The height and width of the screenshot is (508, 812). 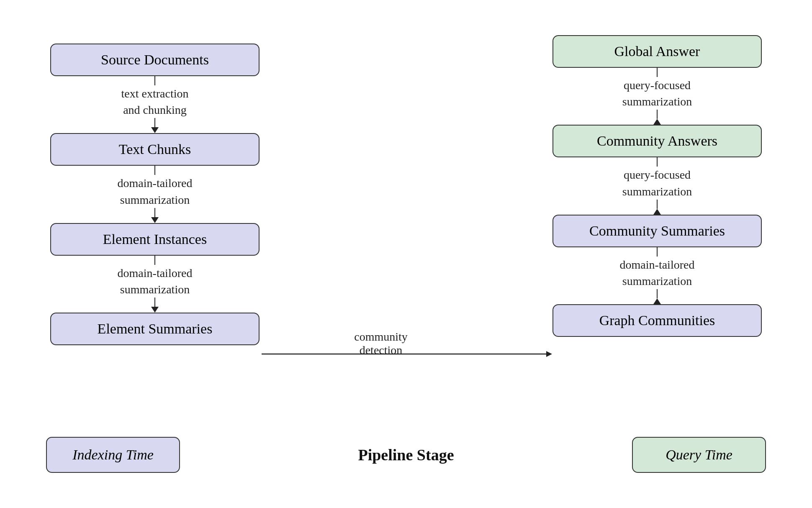 I want to click on r-arrow-line-3a, so click(x=657, y=252).